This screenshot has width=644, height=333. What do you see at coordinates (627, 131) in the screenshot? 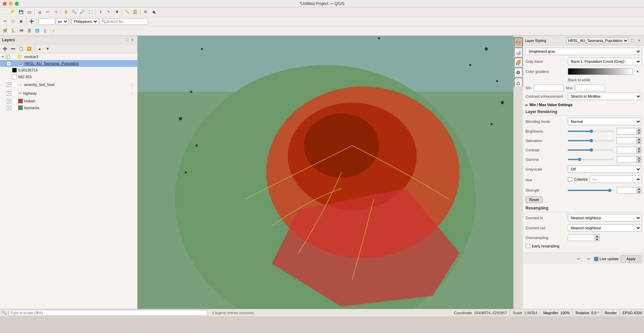
I see `brightness-input: 0` at bounding box center [627, 131].